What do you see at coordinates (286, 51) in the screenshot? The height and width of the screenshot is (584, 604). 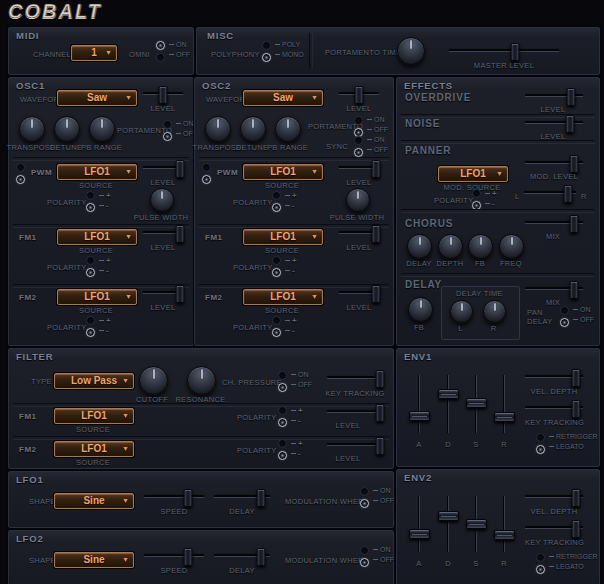 I see `polyphony-toggle: POLY MONO` at bounding box center [286, 51].